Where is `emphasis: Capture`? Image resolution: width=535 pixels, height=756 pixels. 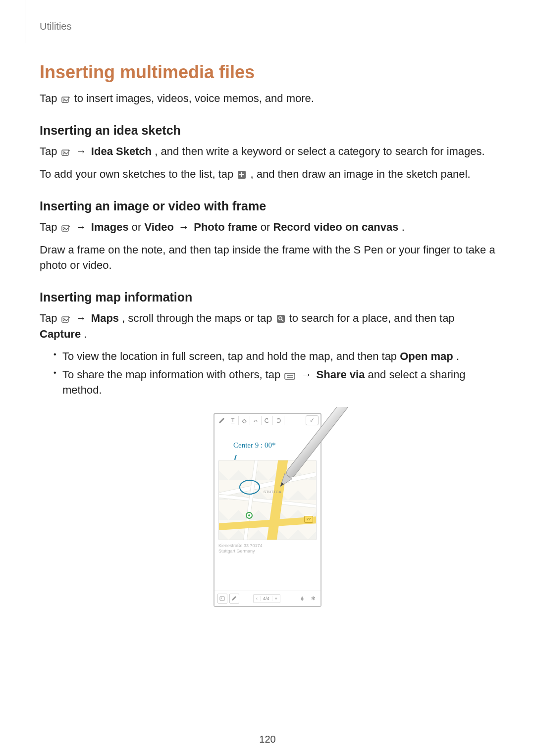 emphasis: Capture is located at coordinates (60, 334).